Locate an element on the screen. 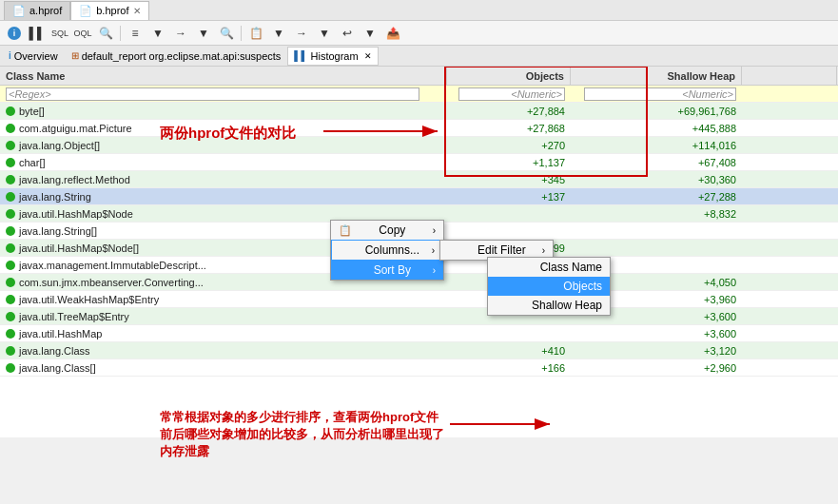 The width and height of the screenshot is (838, 504). numeric-filter-objects is located at coordinates (512, 94).